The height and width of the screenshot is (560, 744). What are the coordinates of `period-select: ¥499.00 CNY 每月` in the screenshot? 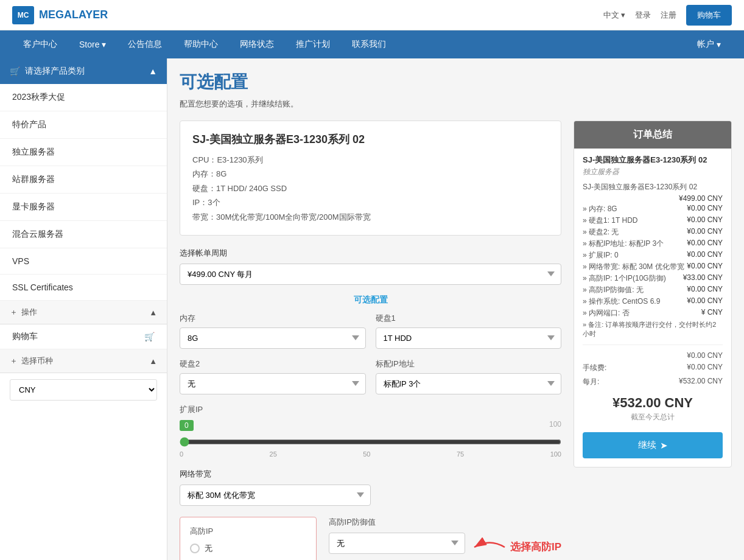 It's located at (370, 274).